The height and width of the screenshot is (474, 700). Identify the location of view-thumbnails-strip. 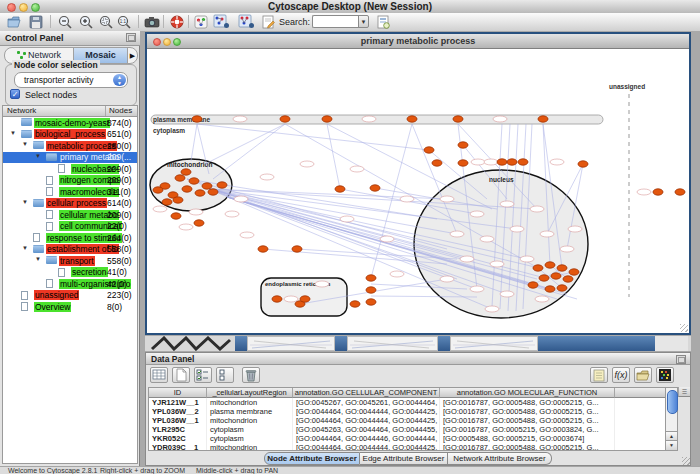
(418, 344).